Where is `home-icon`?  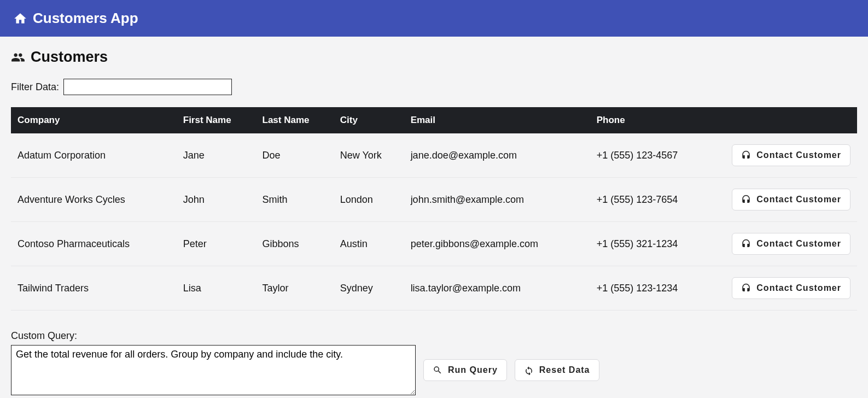 home-icon is located at coordinates (20, 19).